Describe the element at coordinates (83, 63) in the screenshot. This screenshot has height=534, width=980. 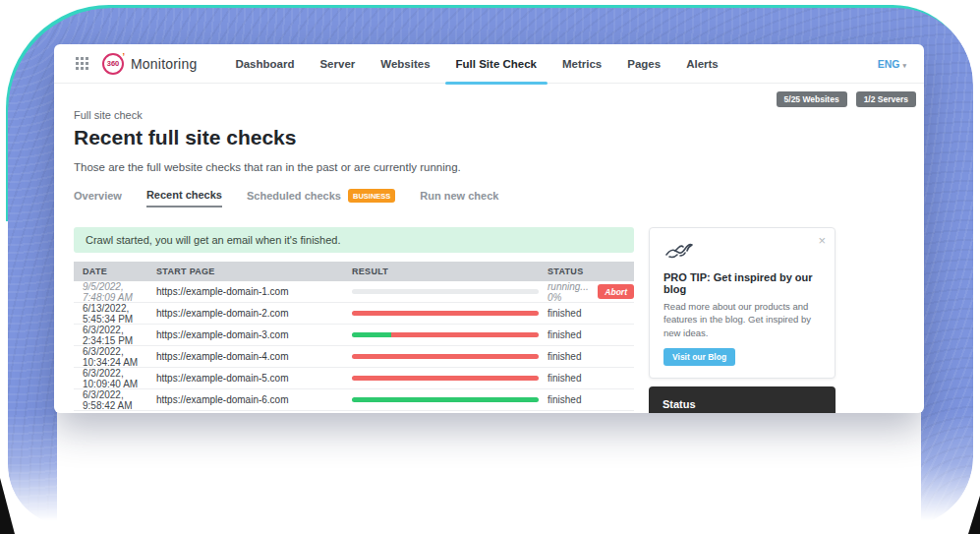
I see `app-launcher-icon` at that location.